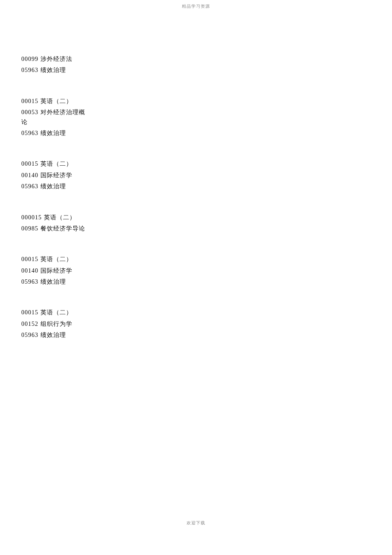 This screenshot has width=392, height=555. What do you see at coordinates (196, 6) in the screenshot?
I see `page-header: 精品学习资源` at bounding box center [196, 6].